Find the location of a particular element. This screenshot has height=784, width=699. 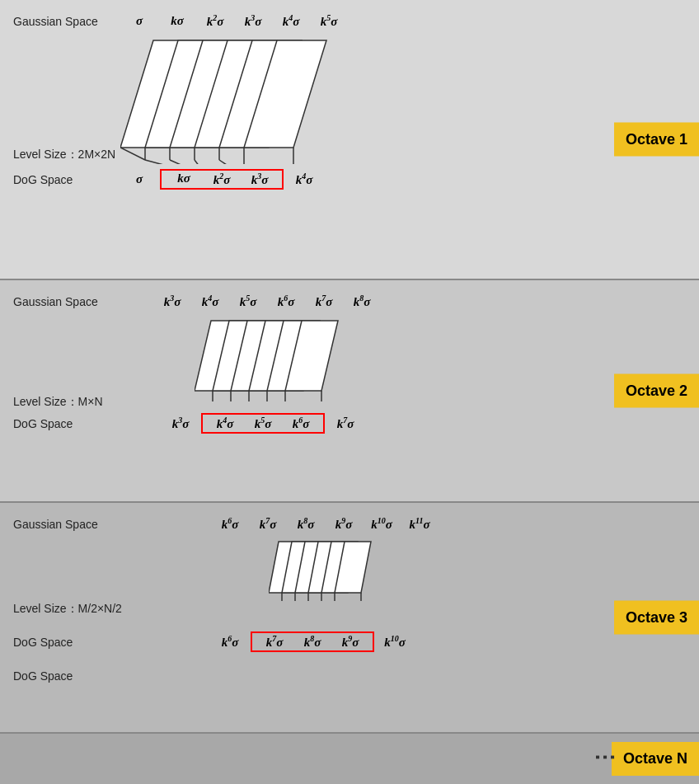

oct3-dog-sigma-plain-2: k10σ is located at coordinates (395, 641).